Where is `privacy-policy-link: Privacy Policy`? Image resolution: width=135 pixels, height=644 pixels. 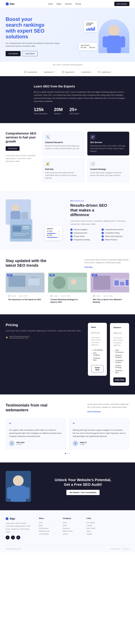
privacy-policy-link: Privacy Policy is located at coordinates (115, 549).